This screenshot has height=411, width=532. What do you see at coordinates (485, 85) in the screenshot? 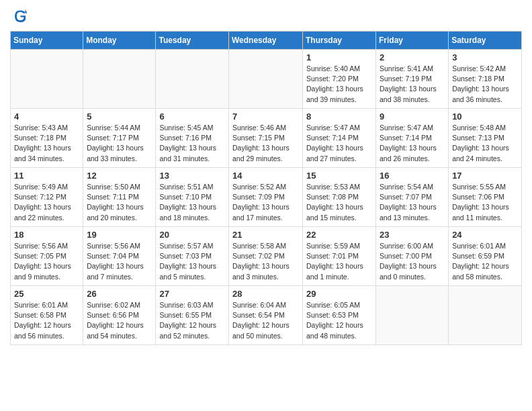
I see `day-detail: Sunrise: 5:42 AMSunset: 7:18 PMDaylight:…` at bounding box center [485, 85].